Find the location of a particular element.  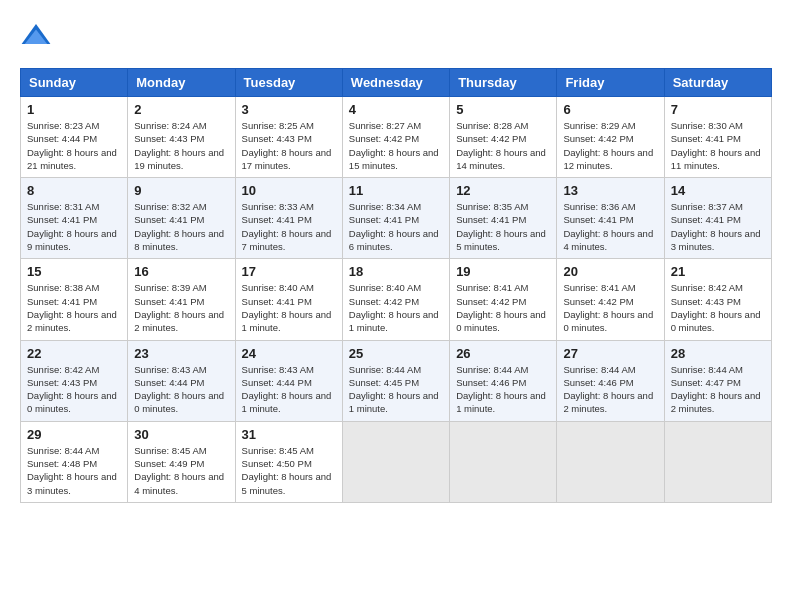

cell-info: Sunrise: 8:30 AM Sunset: 4:41 PM Dayligh… is located at coordinates (718, 146).